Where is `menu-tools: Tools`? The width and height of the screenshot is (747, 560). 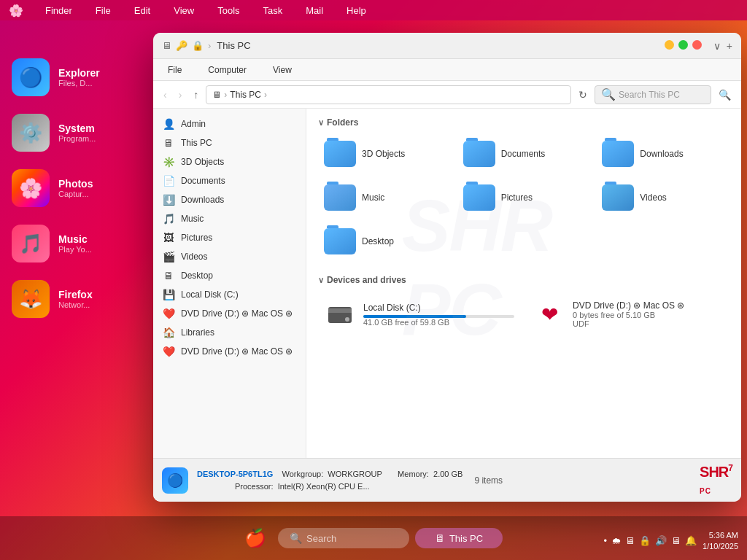 menu-tools: Tools is located at coordinates (228, 10).